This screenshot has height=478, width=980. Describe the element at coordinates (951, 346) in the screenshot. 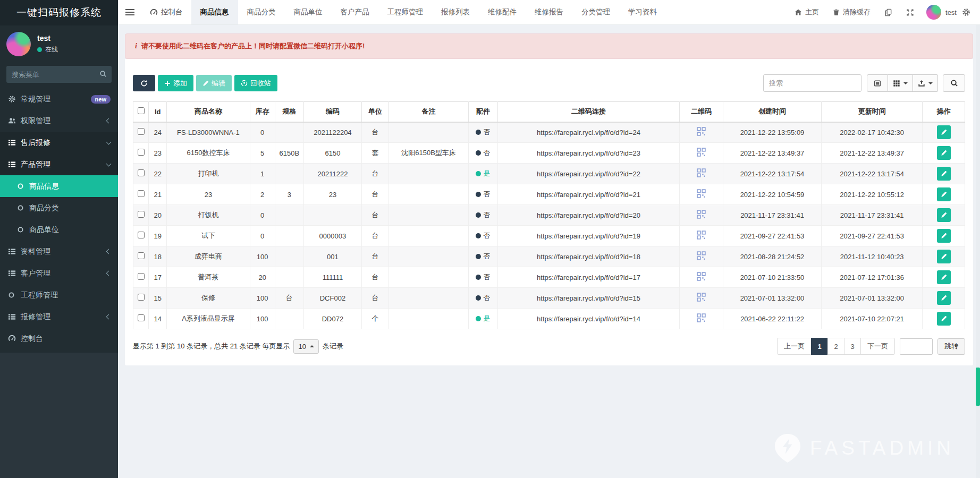

I see `jump-button: 跳转` at that location.